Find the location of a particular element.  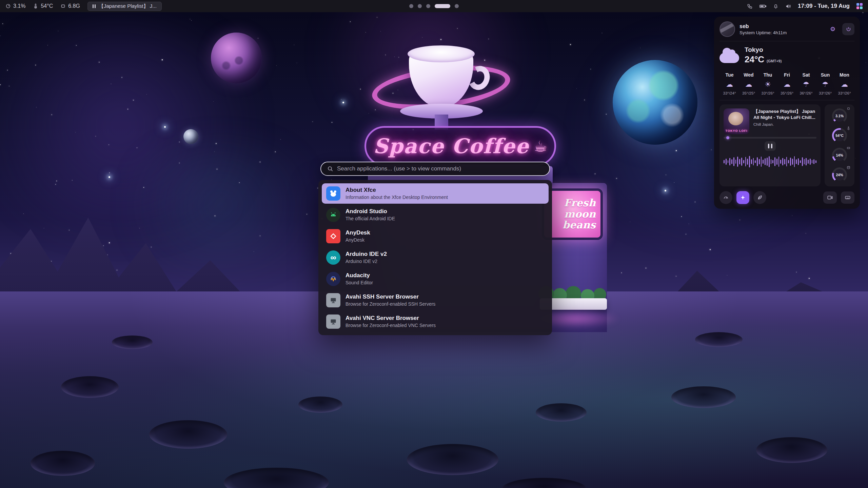

widget-sidebar: seb System Uptime: 4h11m ⚙ Tokyo 24°C (G… is located at coordinates (787, 113).